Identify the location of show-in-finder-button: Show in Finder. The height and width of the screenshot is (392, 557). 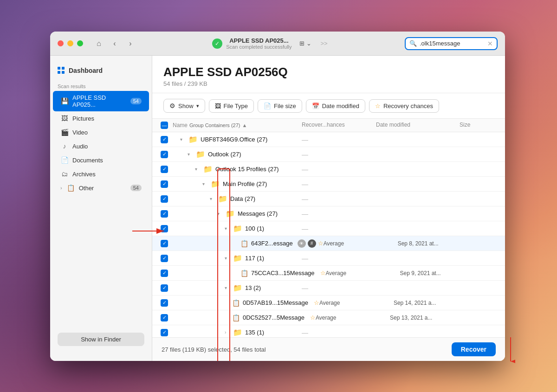
(101, 340).